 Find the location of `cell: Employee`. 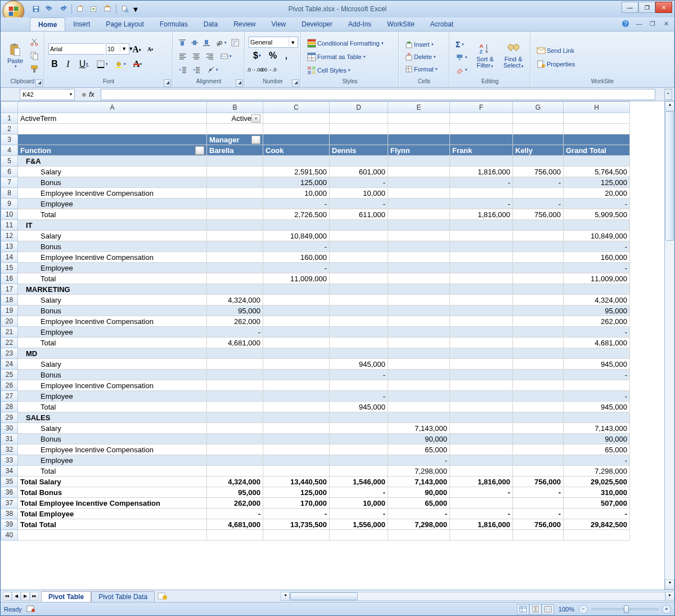

cell: Employee is located at coordinates (112, 204).